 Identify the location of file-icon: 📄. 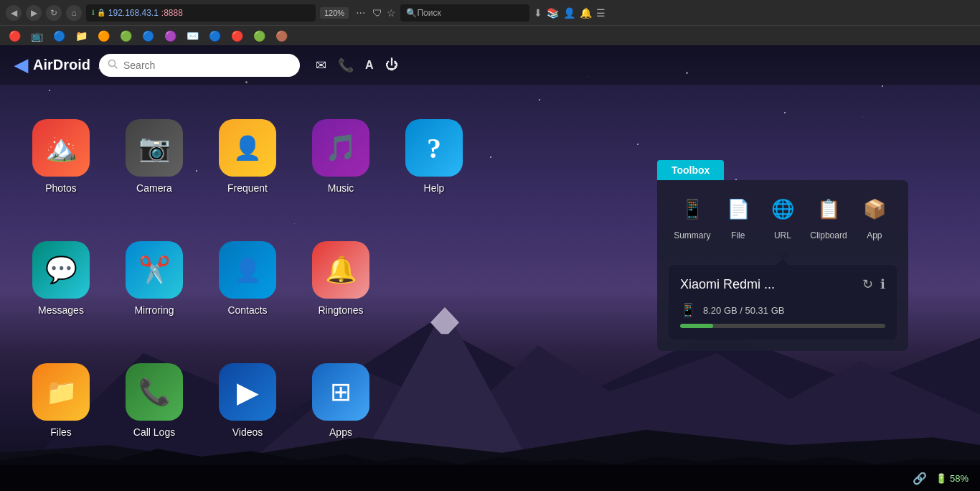
(738, 209).